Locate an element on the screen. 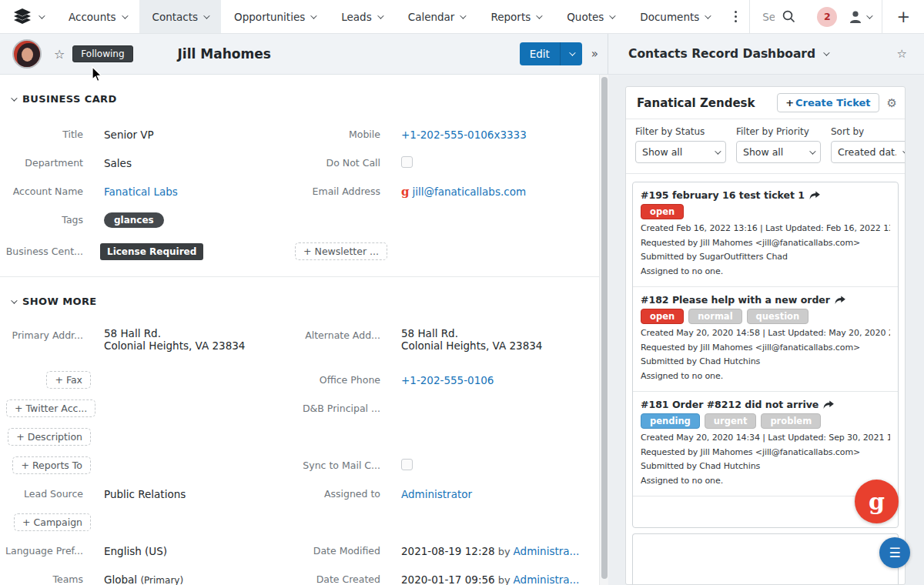  account-name-link: Fanatical Labs is located at coordinates (141, 192).